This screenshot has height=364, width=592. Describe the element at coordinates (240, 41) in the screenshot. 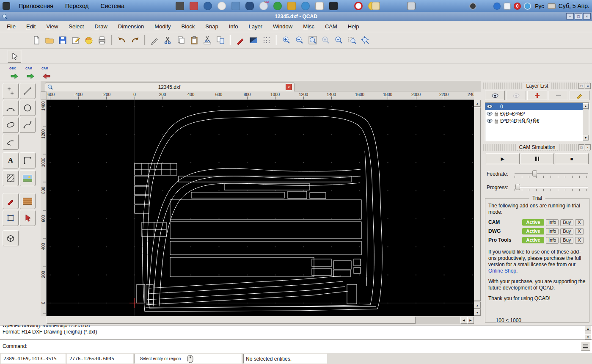

I see `property-pencil-button` at that location.